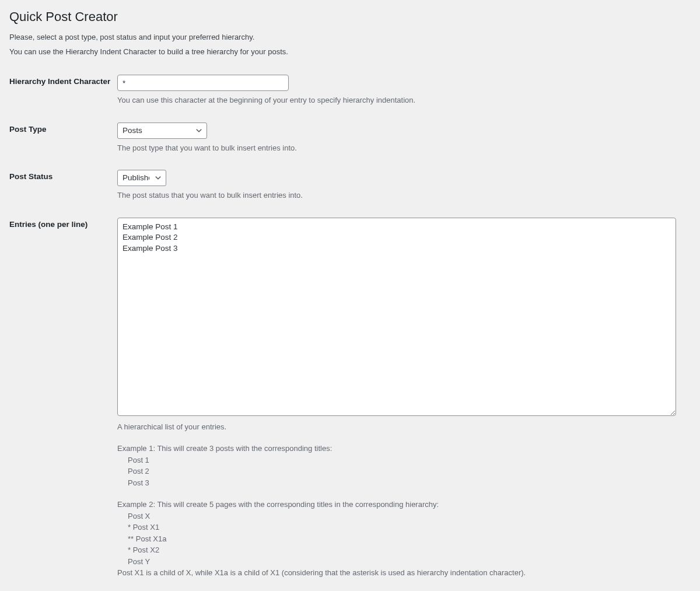 This screenshot has width=700, height=591. I want to click on post-status-label: Post Status, so click(63, 186).